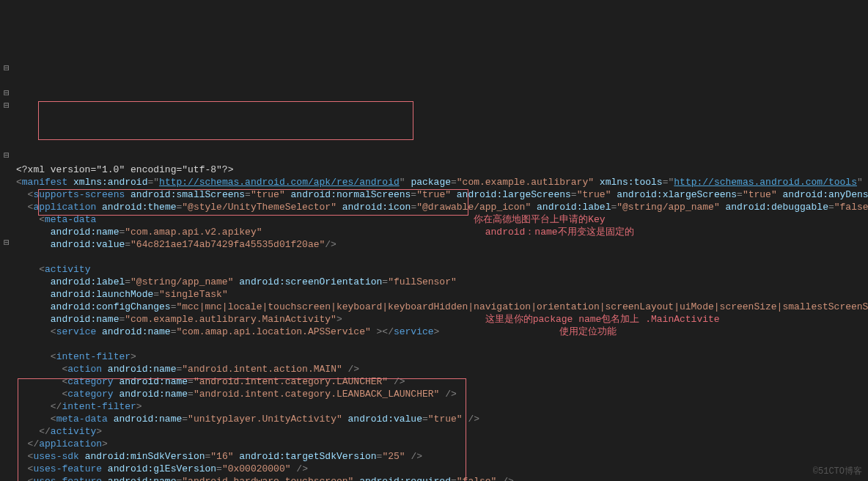 The height and width of the screenshot is (481, 868). Describe the element at coordinates (442, 220) in the screenshot. I see `code-line: <meta-data 你在高德地图平台上申请的Key` at that location.